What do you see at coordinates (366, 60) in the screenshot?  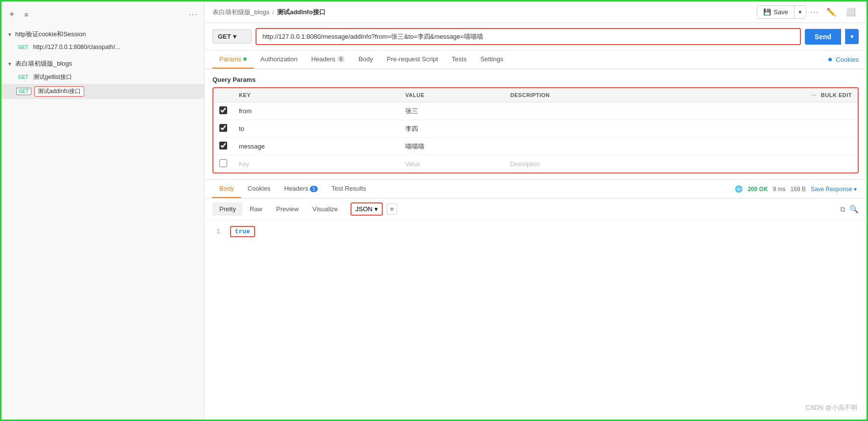 I see `tab-body: Body` at bounding box center [366, 60].